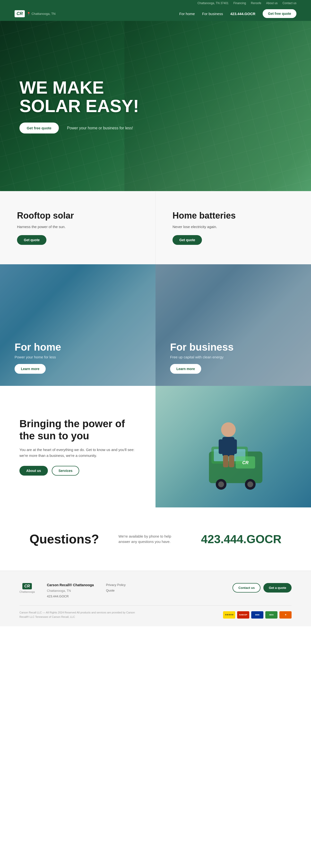  What do you see at coordinates (256, 3) in the screenshot?
I see `topbar-link-reroofe: Reroofe` at bounding box center [256, 3].